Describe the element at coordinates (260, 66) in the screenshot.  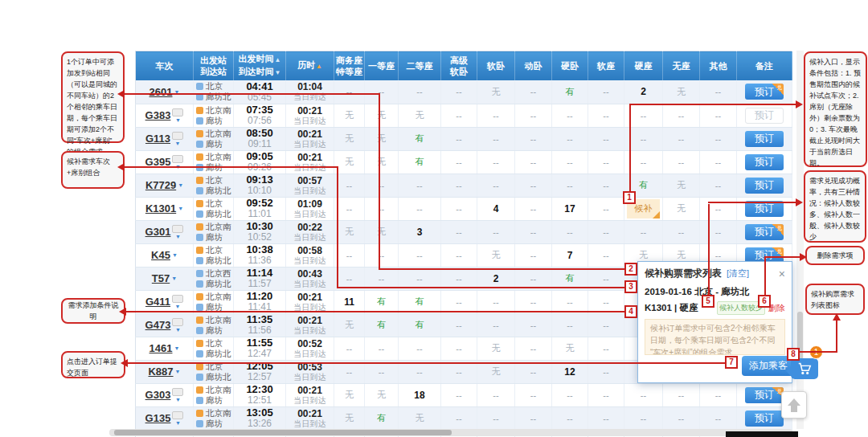
I see `column-header-2: 出发时间▲到达时间▼` at that location.